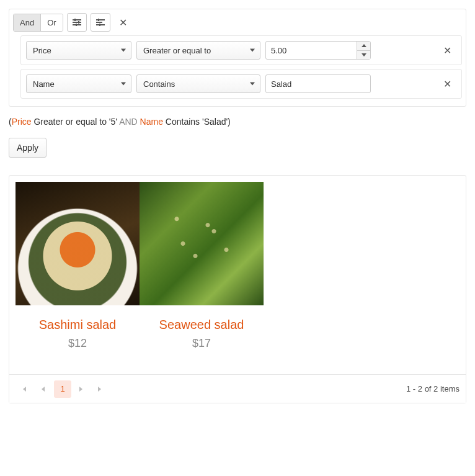 Image resolution: width=475 pixels, height=476 pixels. Describe the element at coordinates (51, 22) in the screenshot. I see `logic-or-button: Or` at that location.